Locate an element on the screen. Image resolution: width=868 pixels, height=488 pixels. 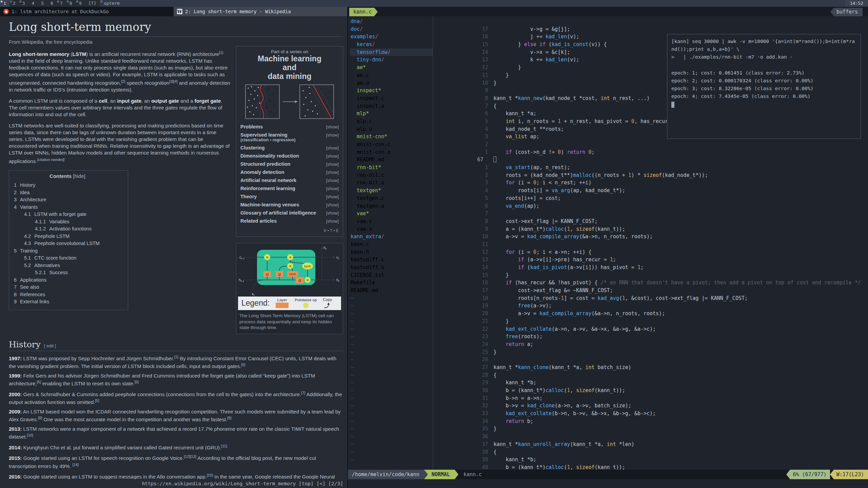
infobox-row-label: Dimensionality reduction is located at coordinates (282, 156).